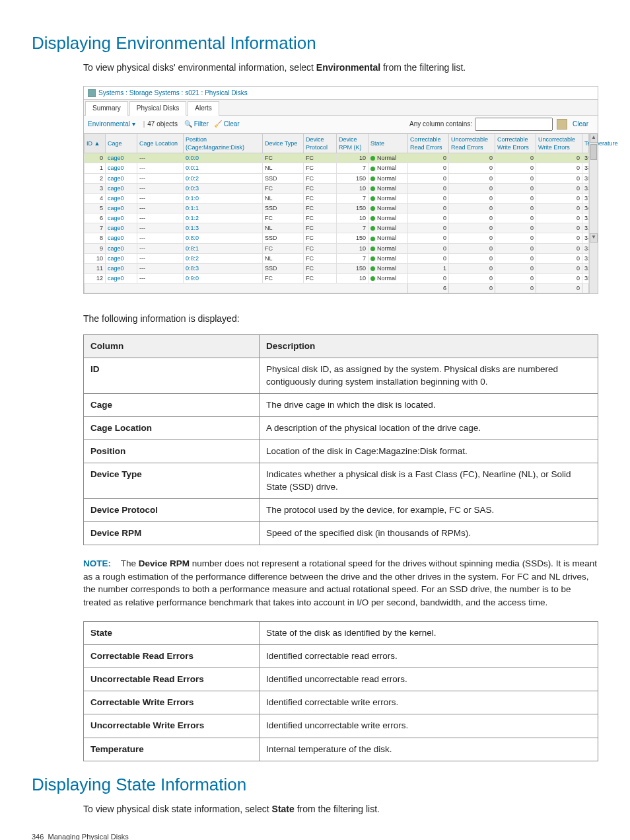 The width and height of the screenshot is (630, 840). What do you see at coordinates (192, 258) in the screenshot?
I see `position-link: 0:8:2` at bounding box center [192, 258].